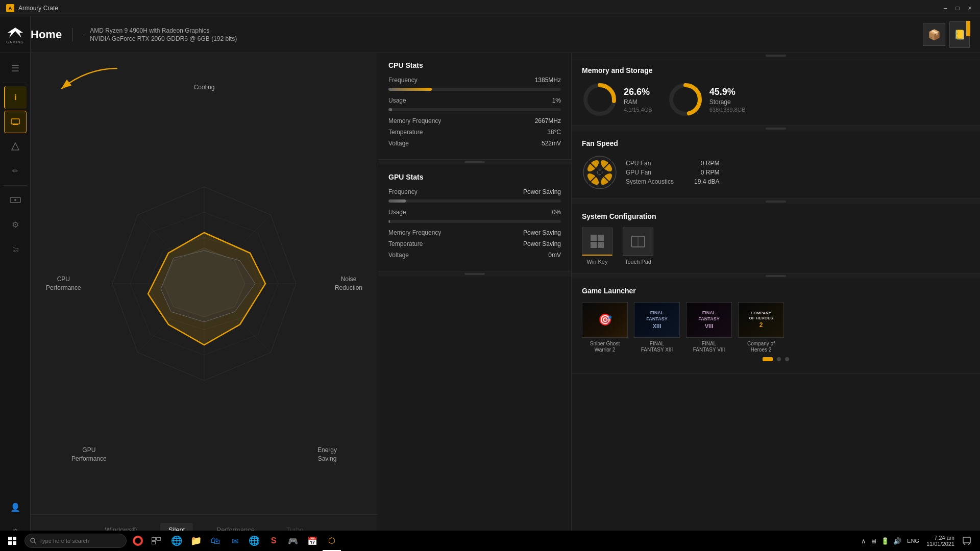  I want to click on storage-label: Storage, so click(728, 102).